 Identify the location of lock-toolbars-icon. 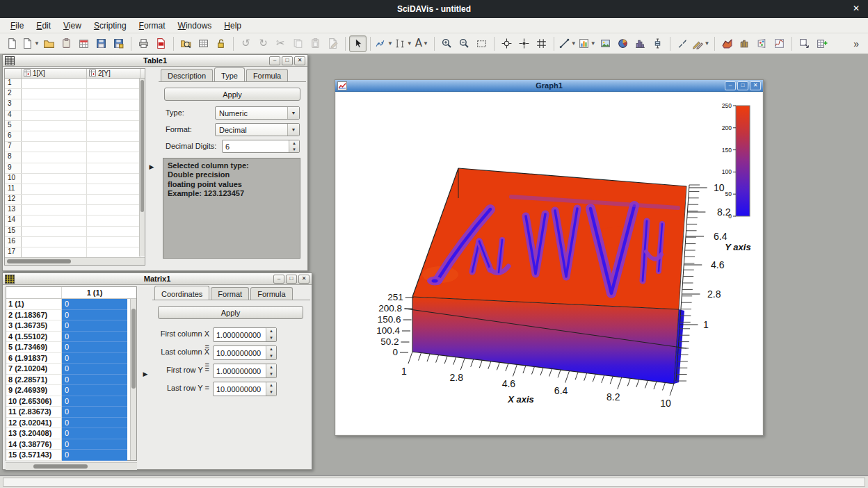
(221, 44).